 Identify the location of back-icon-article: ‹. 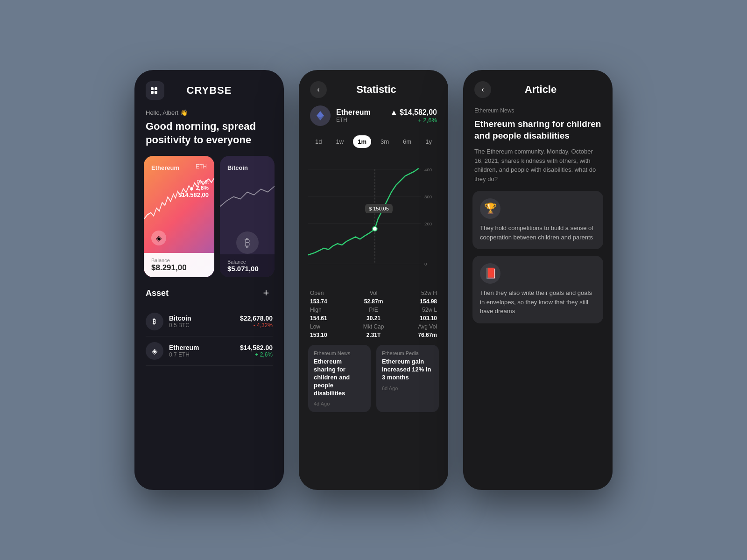
(483, 90).